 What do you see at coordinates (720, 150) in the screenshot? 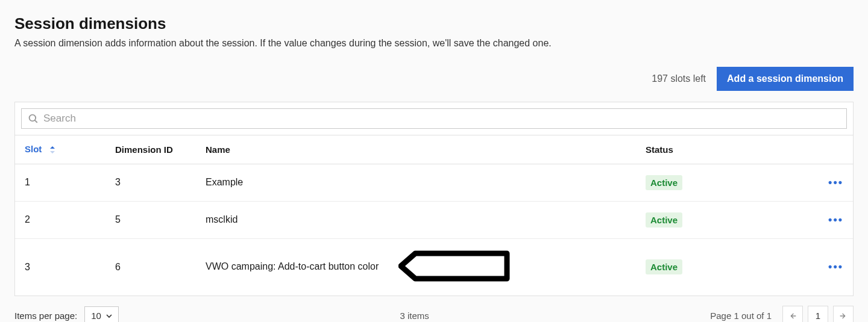
I see `column-header-status: Status` at bounding box center [720, 150].